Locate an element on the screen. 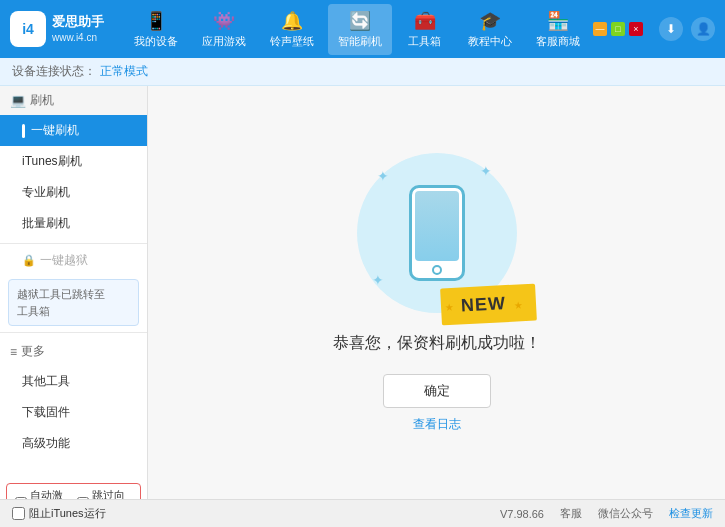 This screenshot has height=527, width=725. sidebar-item-batch-flash: 批量刷机 is located at coordinates (74, 224).